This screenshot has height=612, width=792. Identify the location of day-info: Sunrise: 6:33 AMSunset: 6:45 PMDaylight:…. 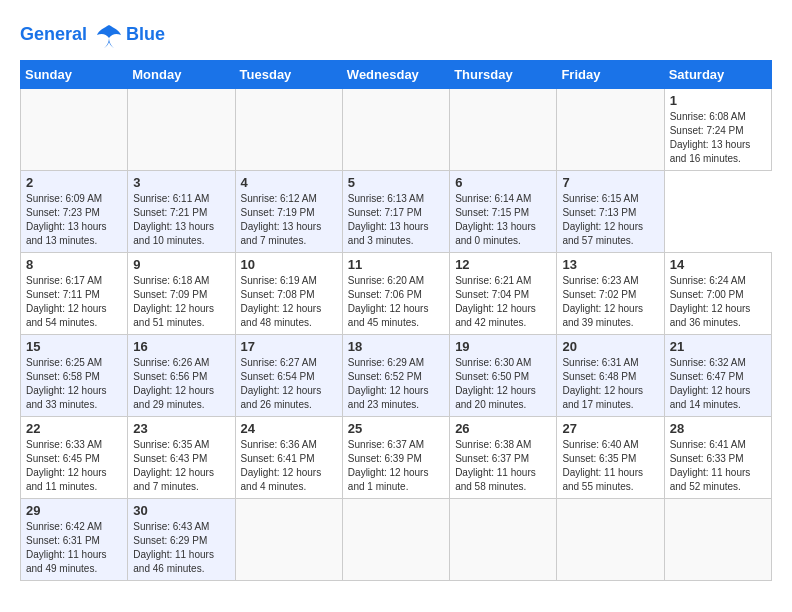
(74, 466).